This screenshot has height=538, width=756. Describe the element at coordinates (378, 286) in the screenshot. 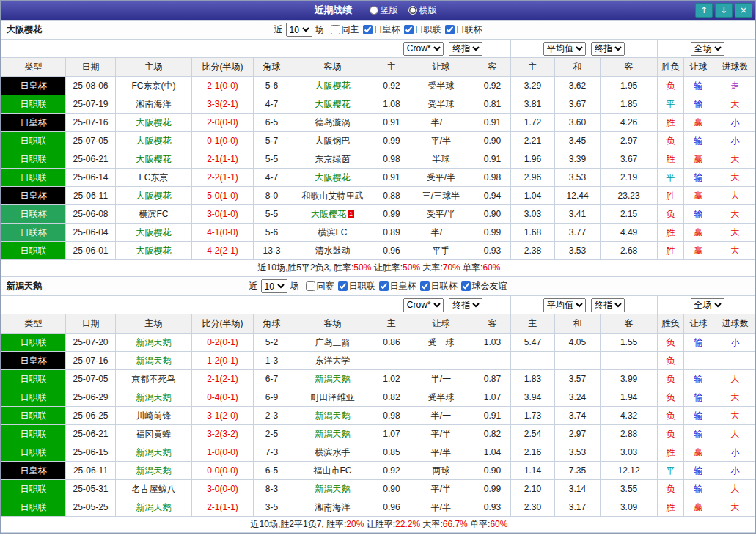

I see `filter-bar: 近 10 场 同赛日职联日皇杯日联杯球会友谊` at that location.